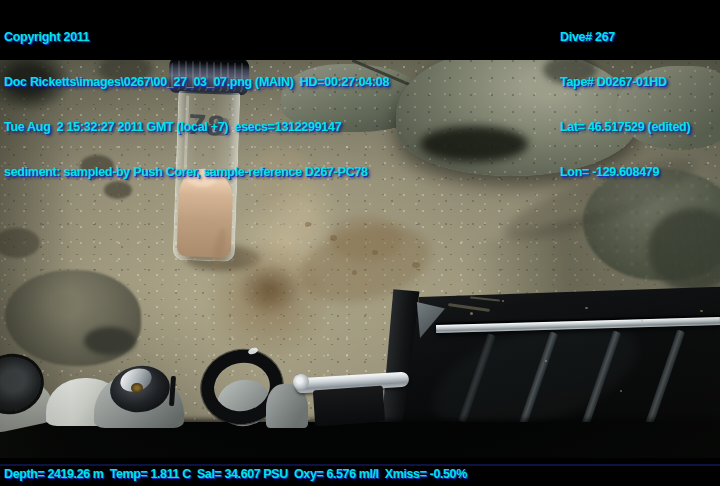 This screenshot has width=720, height=486. I want to click on latitude-text: Lat= 46.517529 (edited), so click(625, 128).